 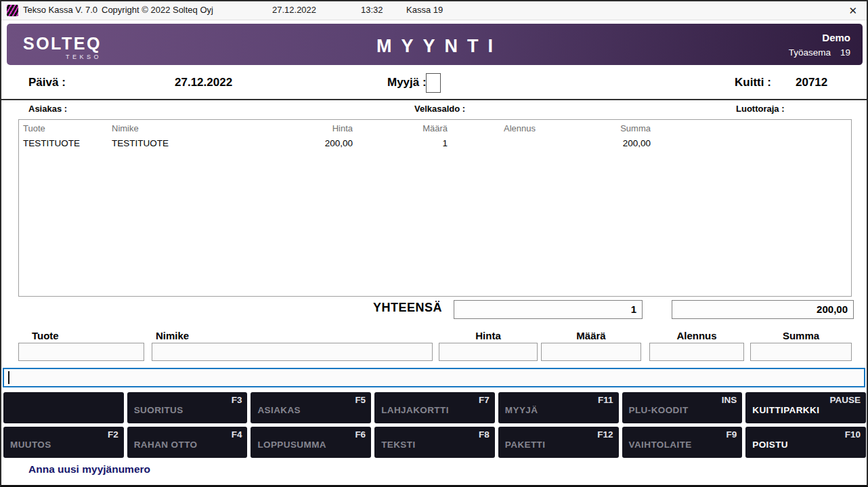 What do you see at coordinates (398, 444) in the screenshot?
I see `key-button-label: TEKSTI` at bounding box center [398, 444].